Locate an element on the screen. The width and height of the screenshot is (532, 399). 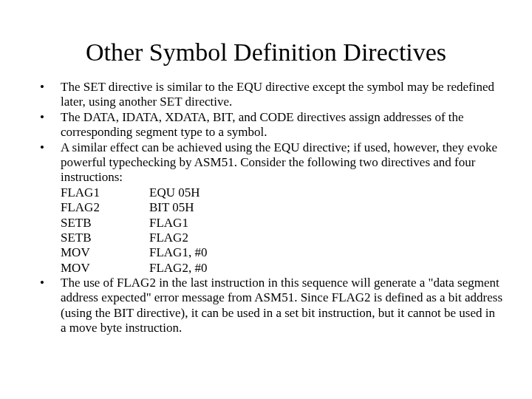
code-row: FLAG2 BIT 05H is located at coordinates (282, 208).